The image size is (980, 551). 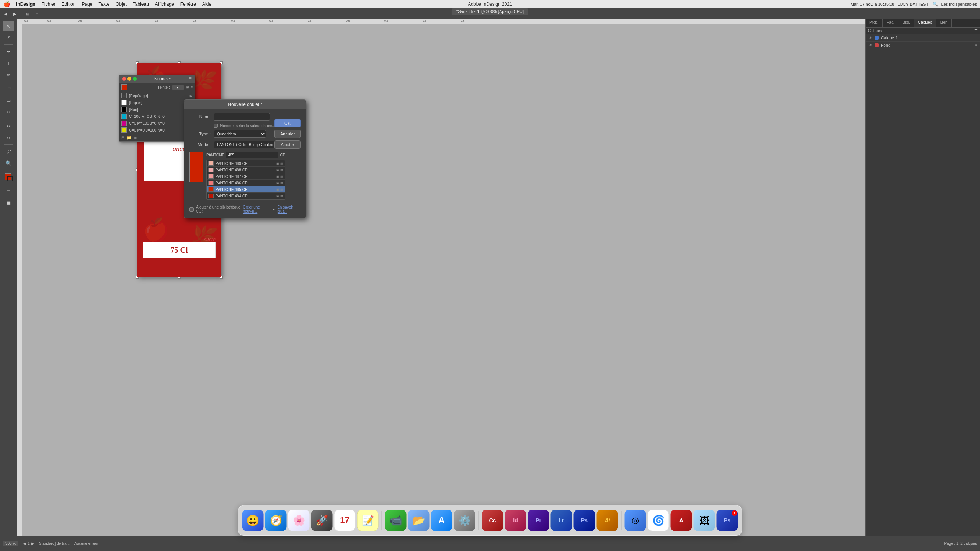 I want to click on selection-tool: ↖, so click(x=8, y=26).